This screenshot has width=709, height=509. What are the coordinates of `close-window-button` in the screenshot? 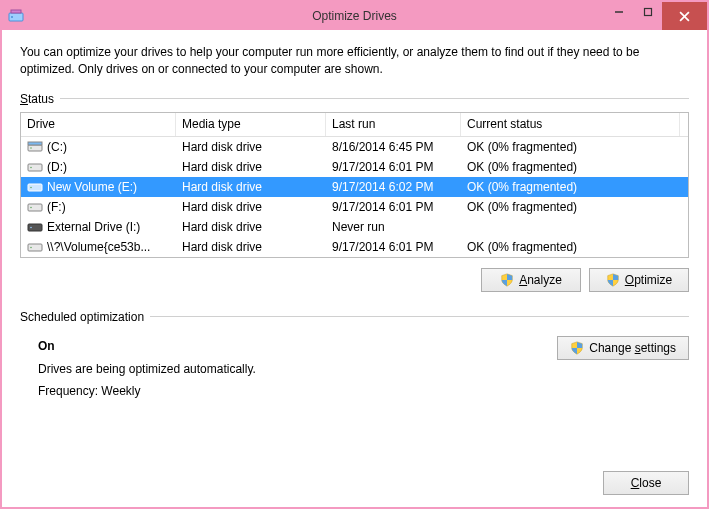 It's located at (684, 16).